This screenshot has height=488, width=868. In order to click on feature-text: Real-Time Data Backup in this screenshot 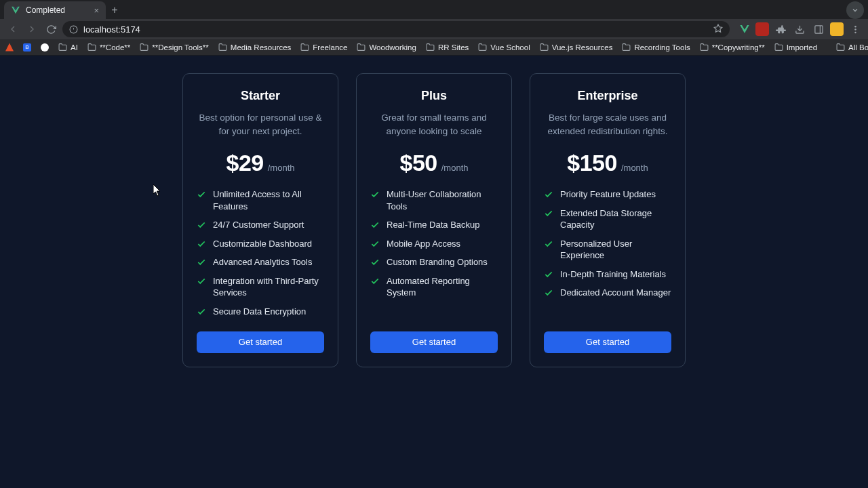, I will do `click(433, 225)`.